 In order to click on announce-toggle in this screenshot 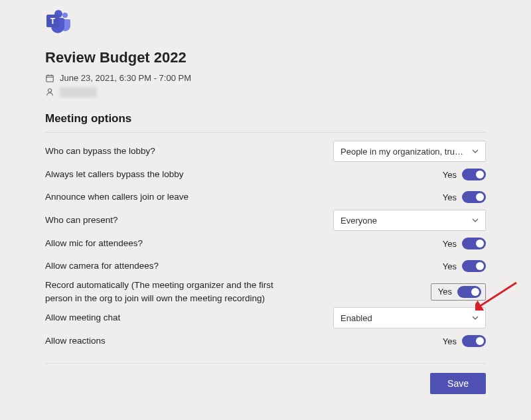, I will do `click(474, 197)`.